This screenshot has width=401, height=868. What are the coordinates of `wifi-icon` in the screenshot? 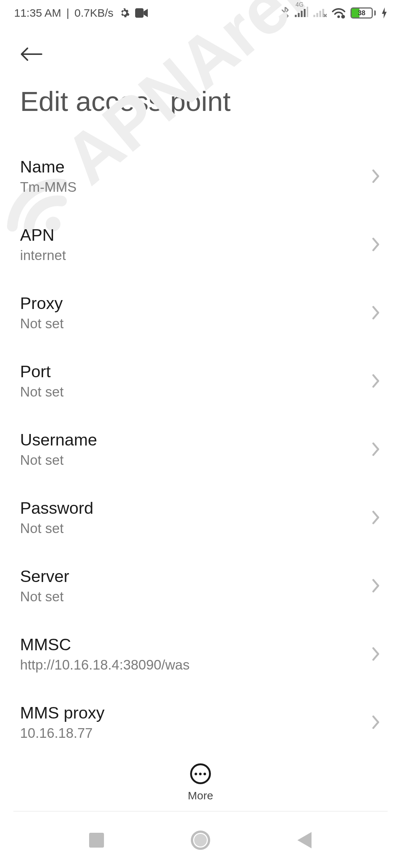 It's located at (339, 13).